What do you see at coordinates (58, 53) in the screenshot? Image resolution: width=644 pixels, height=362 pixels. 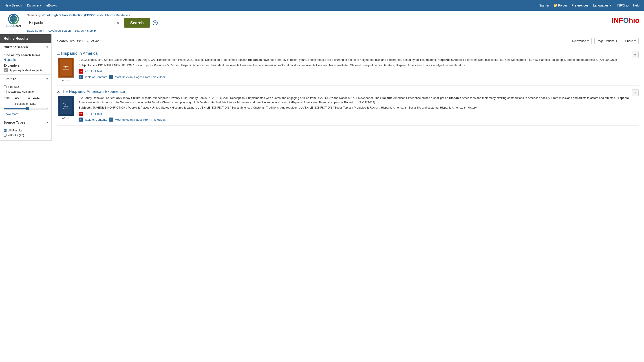 I see `result-1-number: 1.` at bounding box center [58, 53].